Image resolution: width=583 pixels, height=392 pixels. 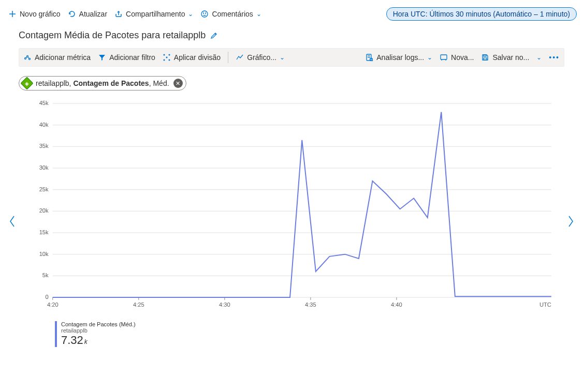 I want to click on legend-resource: retailapplb, so click(x=310, y=330).